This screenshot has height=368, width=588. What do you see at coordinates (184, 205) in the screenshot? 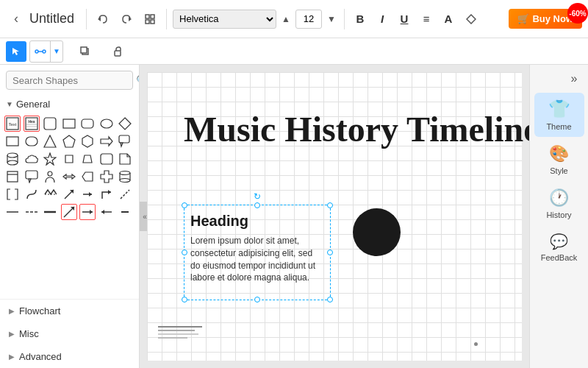
I see `resize-handle-tl` at bounding box center [184, 205].